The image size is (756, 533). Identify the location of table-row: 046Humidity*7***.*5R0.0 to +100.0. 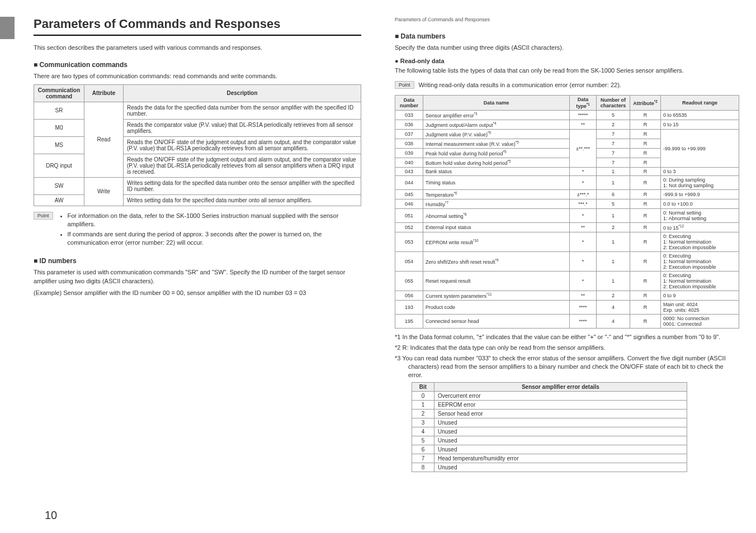
(567, 204).